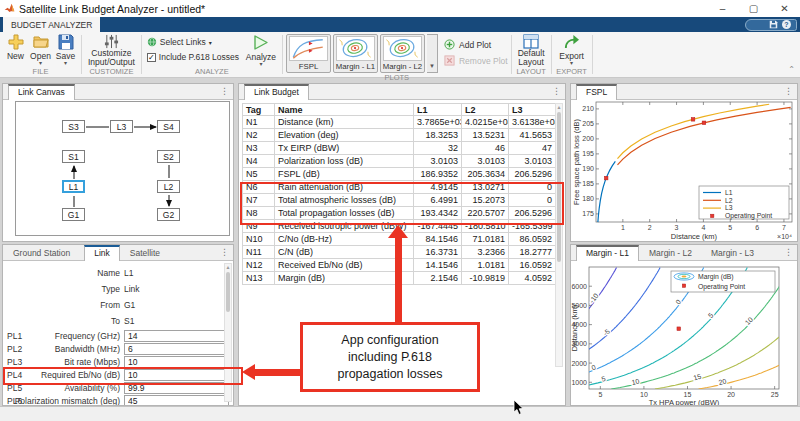 This screenshot has height=421, width=800. What do you see at coordinates (176, 375) in the screenshot?
I see `field-input-pl4` at bounding box center [176, 375].